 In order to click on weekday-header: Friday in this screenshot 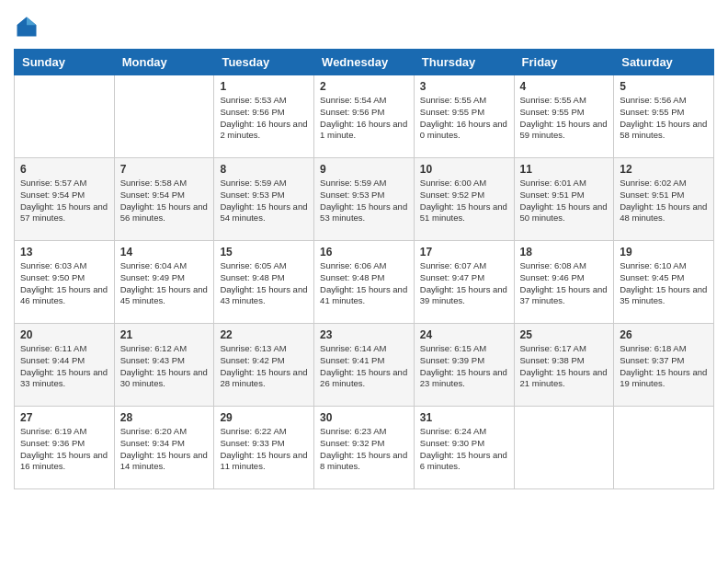, I will do `click(564, 63)`.